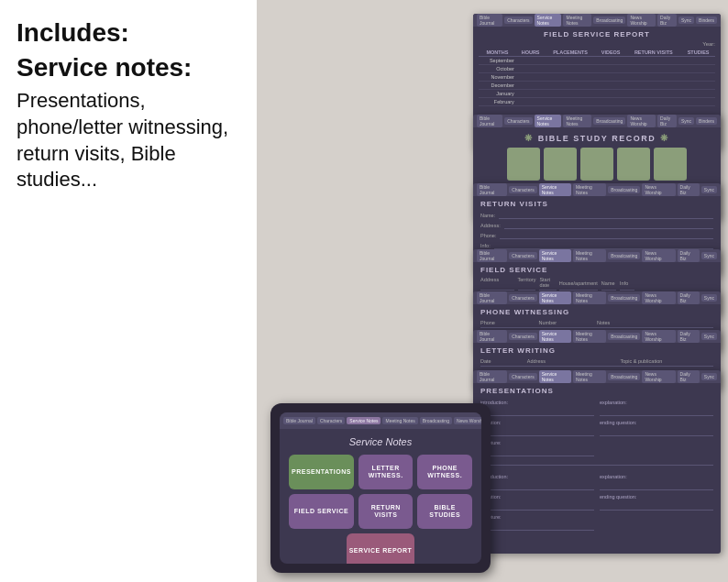 Image resolution: width=728 pixels, height=582 pixels. I want to click on tab-rv-bj: Bible Journal, so click(491, 190).